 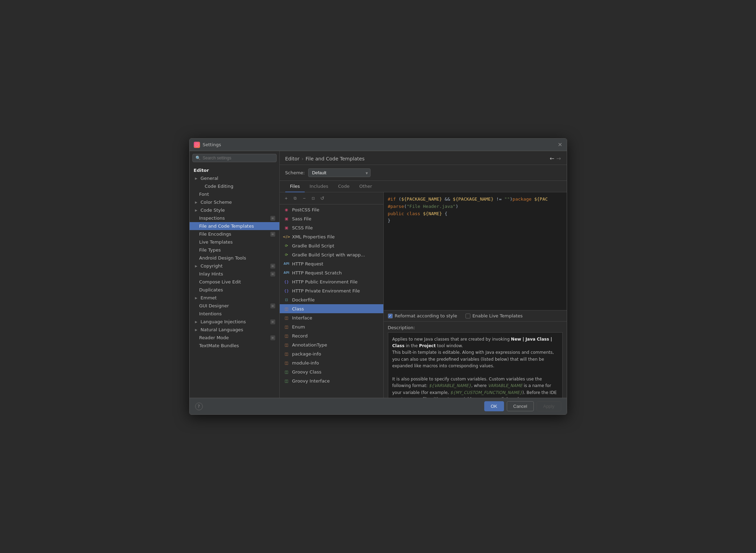 What do you see at coordinates (234, 178) in the screenshot?
I see `sidebar-item-general: ▶ General` at bounding box center [234, 178].